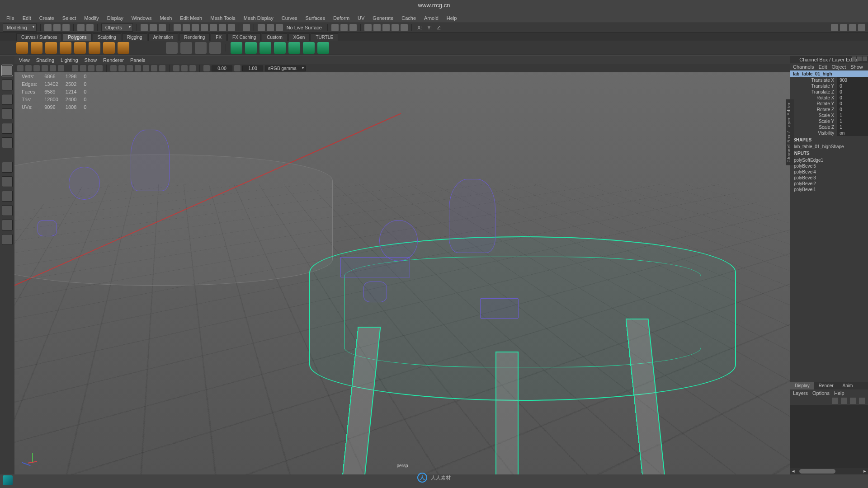 This screenshot has height=488, width=868. What do you see at coordinates (386, 28) in the screenshot?
I see `layout-outliner-icon` at bounding box center [386, 28].